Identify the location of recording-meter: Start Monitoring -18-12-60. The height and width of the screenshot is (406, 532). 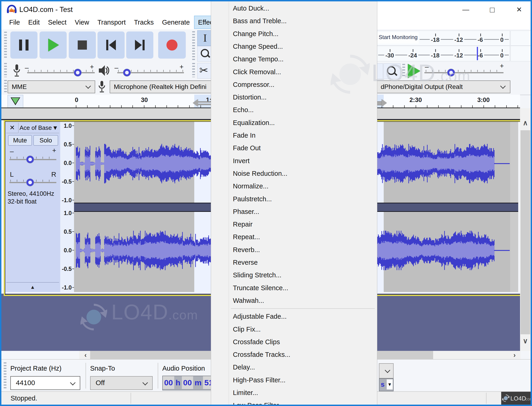
(443, 38).